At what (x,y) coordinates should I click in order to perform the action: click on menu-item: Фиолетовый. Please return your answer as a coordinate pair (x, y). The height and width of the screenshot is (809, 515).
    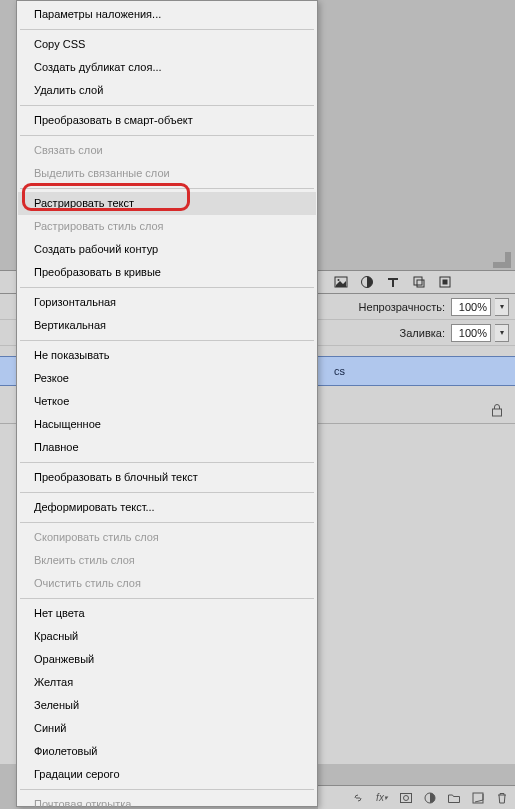
    Looking at the image, I should click on (167, 752).